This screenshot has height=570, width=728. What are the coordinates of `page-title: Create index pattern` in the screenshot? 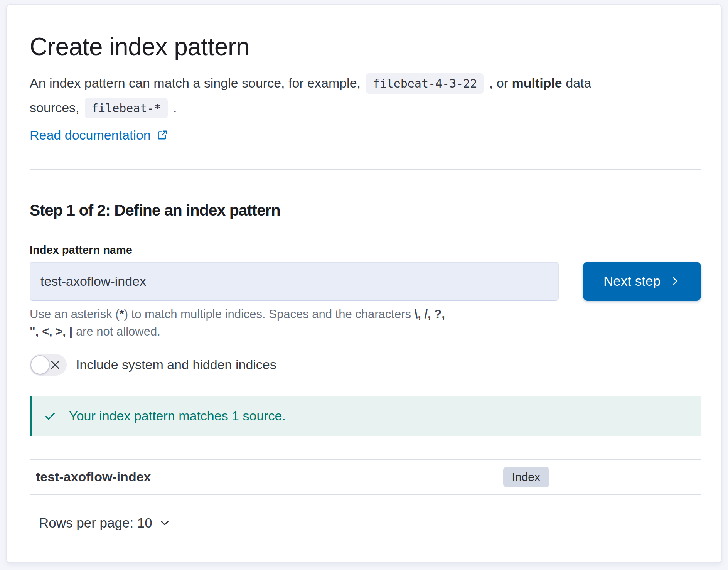 It's located at (366, 47).